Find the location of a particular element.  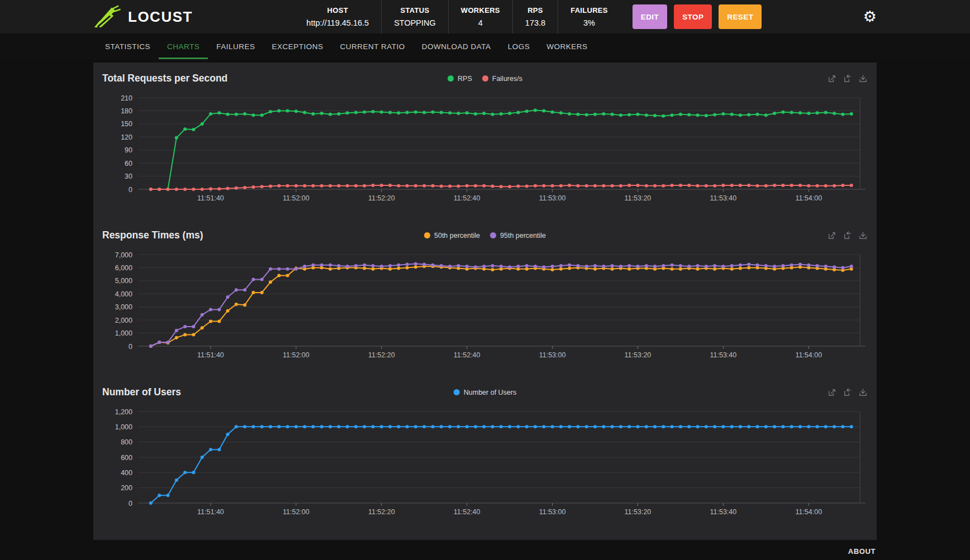

svg-text: 11:53:00 is located at coordinates (553, 512).